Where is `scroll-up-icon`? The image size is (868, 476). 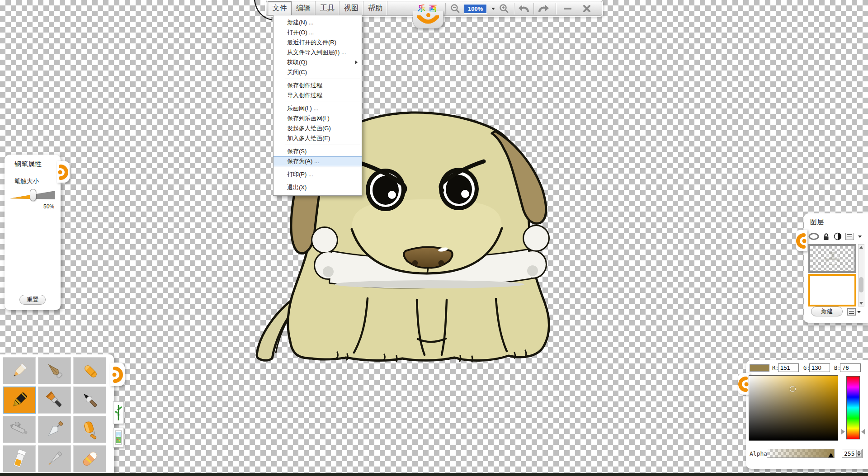 scroll-up-icon is located at coordinates (861, 247).